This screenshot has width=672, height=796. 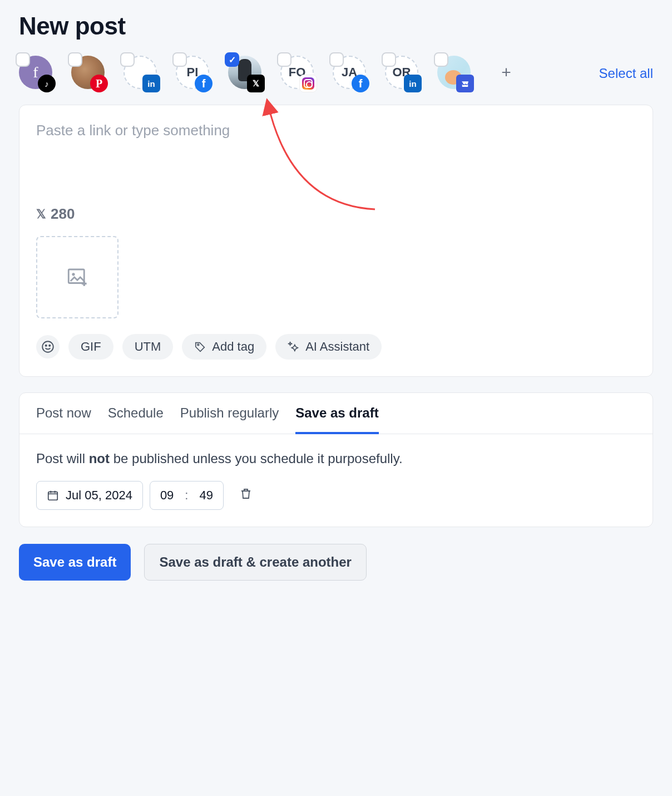 I want to click on select-all-link: Select all, so click(x=626, y=68).